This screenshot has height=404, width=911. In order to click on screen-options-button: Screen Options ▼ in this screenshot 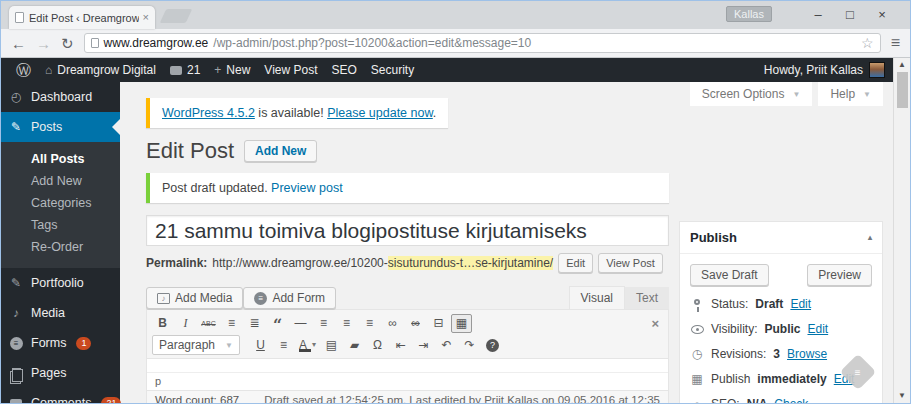, I will do `click(752, 94)`.